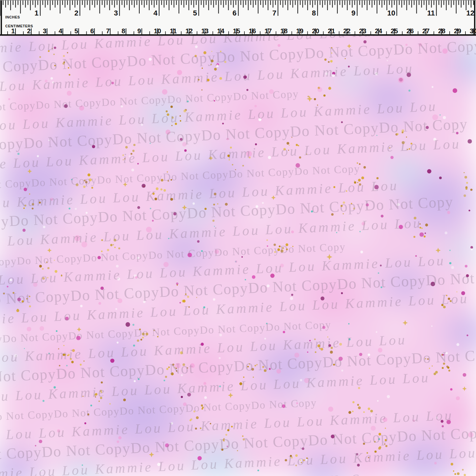 The image size is (476, 476). I want to click on svg-text: 29, so click(458, 31).